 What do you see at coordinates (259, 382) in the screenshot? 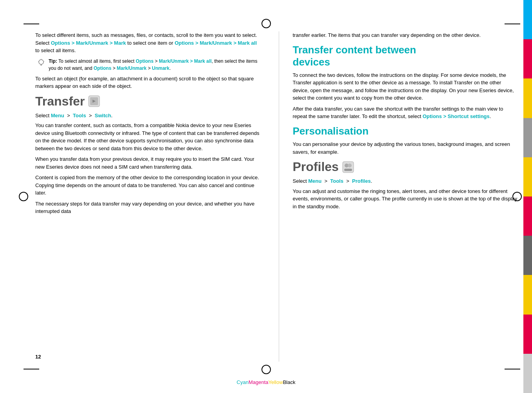
I see `cmyk-magenta: Magenta` at bounding box center [259, 382].